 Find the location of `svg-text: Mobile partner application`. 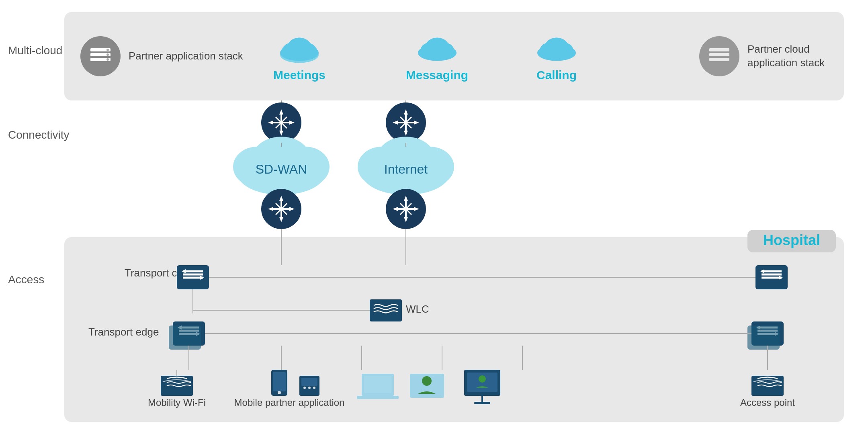

svg-text: Mobile partner application is located at coordinates (289, 403).